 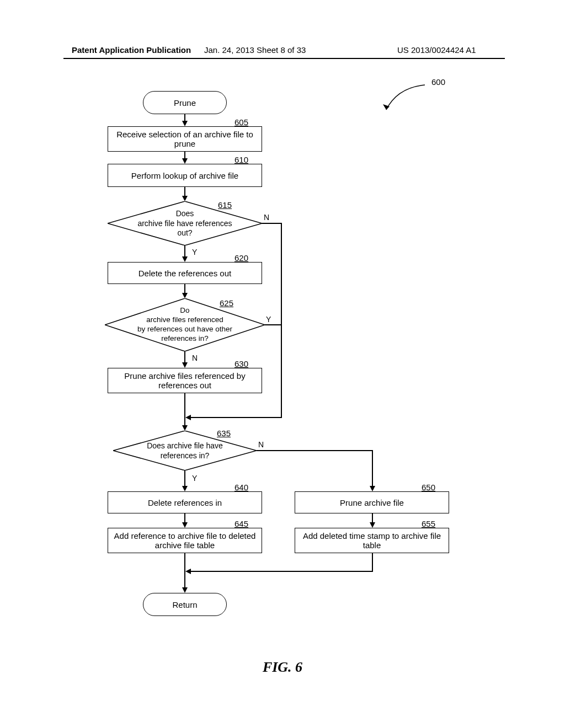 What do you see at coordinates (185, 381) in the screenshot?
I see `process-630: Prune archive files referenced by refere…` at bounding box center [185, 381].